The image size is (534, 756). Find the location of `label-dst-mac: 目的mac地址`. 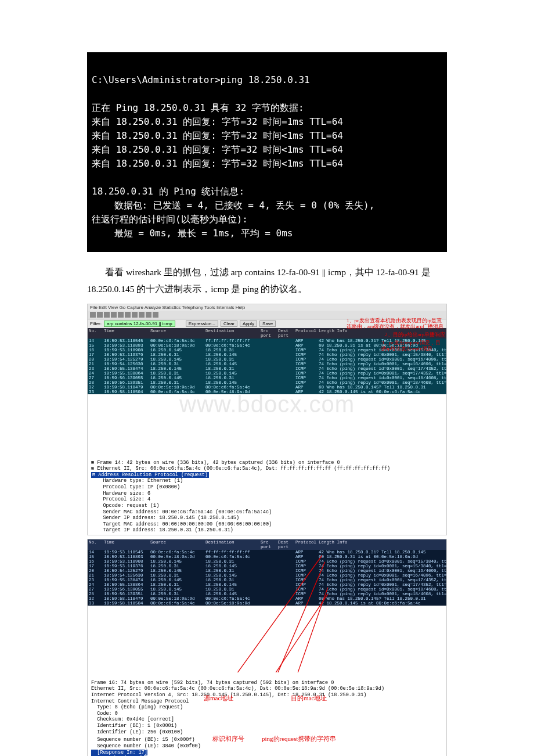

label-dst-mac: 目的mac地址 is located at coordinates (309, 699).